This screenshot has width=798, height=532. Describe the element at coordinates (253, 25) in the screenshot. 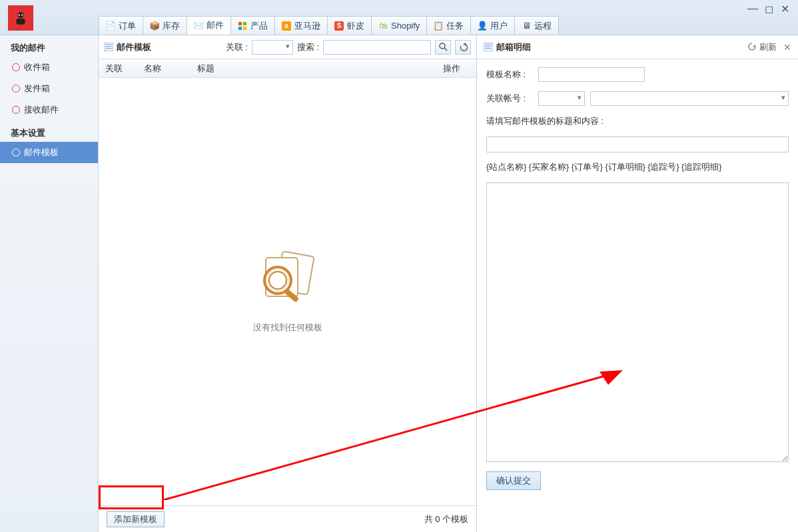

I see `tab-products: 产品` at that location.